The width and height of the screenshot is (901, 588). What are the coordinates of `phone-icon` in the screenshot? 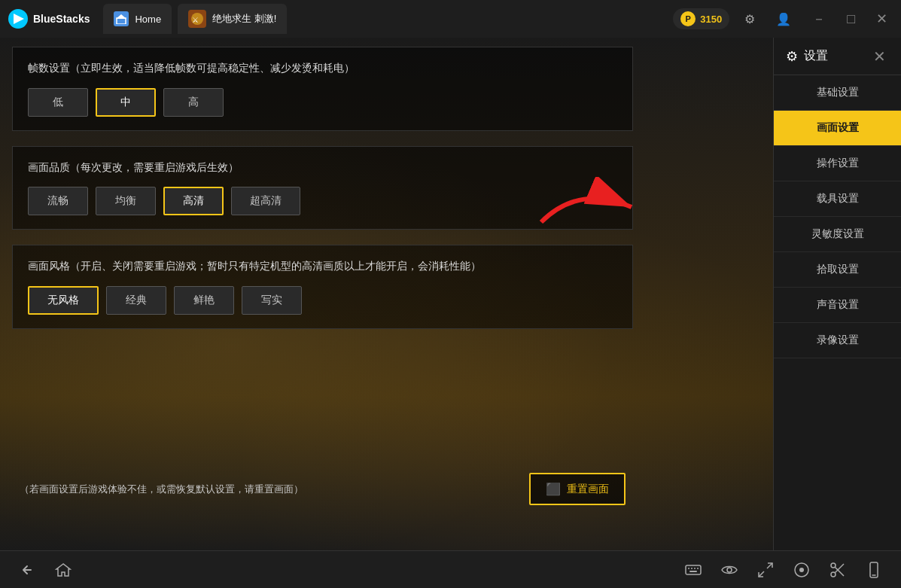 It's located at (874, 570).